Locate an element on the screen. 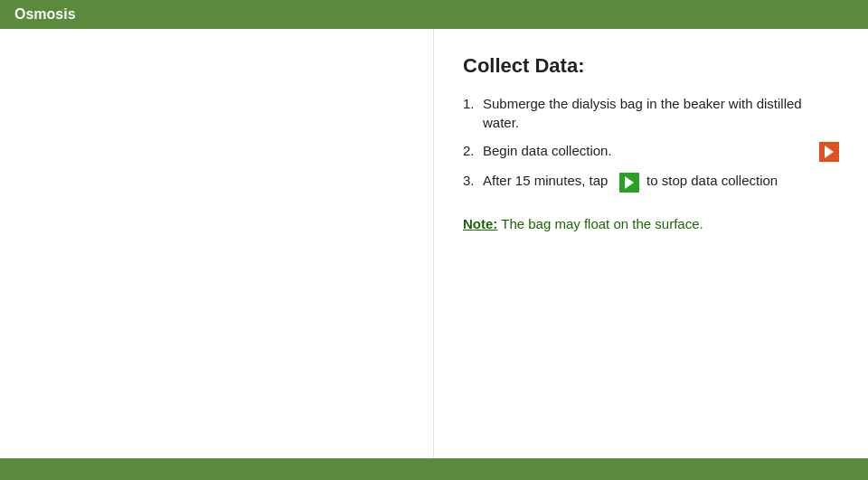  list-item: 2. Begin data collection. is located at coordinates (651, 152).